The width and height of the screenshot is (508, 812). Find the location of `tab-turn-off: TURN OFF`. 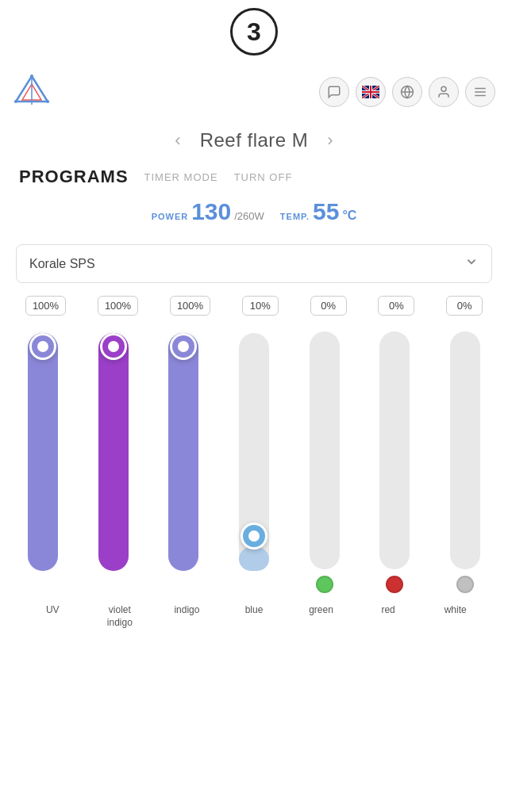

tab-turn-off: TURN OFF is located at coordinates (264, 178).